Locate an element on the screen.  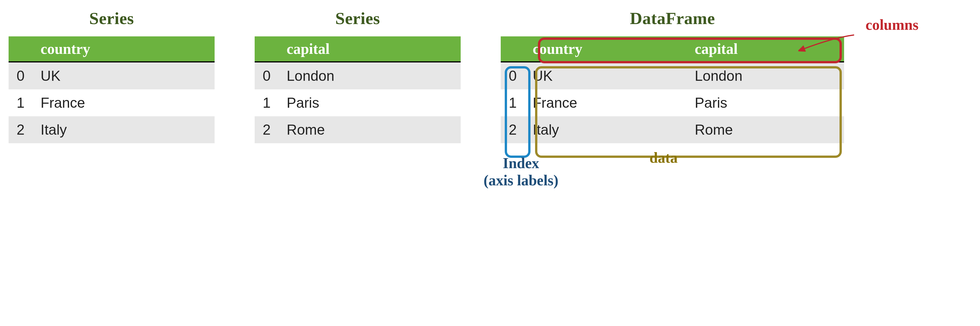
table-row: 0 UK London is located at coordinates (673, 75).